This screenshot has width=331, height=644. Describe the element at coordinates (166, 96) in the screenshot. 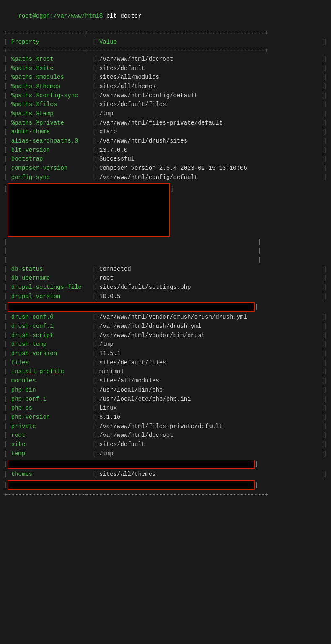

I see `table-row: | %paths.%config-sync | /var/www/html/co…` at that location.